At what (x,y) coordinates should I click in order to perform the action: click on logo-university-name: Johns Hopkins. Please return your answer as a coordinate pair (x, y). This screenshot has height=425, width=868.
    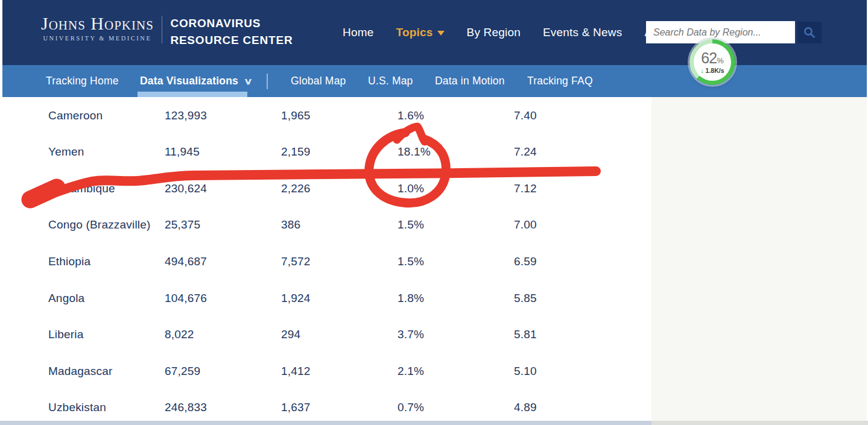
    Looking at the image, I should click on (98, 24).